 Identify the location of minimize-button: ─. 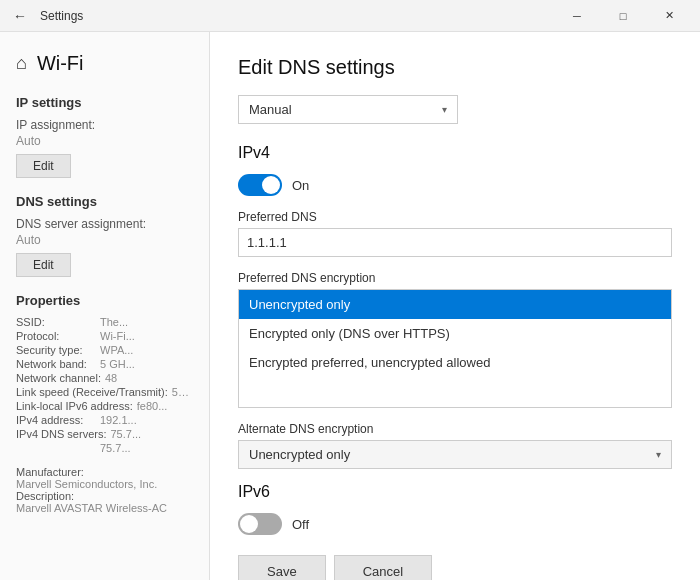
(577, 16).